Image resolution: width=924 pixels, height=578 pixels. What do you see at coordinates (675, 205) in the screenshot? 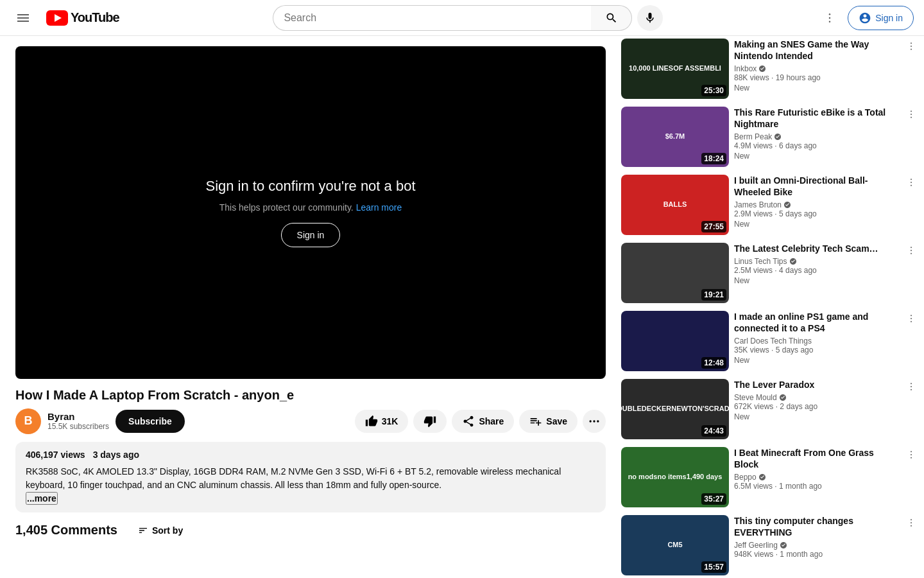
I see `thumbnail-wrapper: BALLS 27:55` at bounding box center [675, 205].